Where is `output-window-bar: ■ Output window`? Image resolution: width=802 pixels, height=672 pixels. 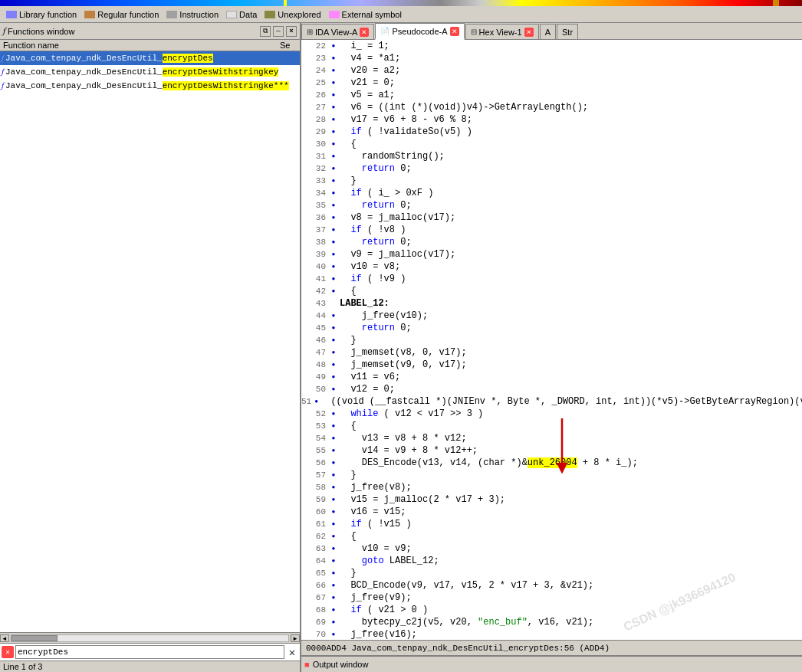
output-window-bar: ■ Output window is located at coordinates (552, 664).